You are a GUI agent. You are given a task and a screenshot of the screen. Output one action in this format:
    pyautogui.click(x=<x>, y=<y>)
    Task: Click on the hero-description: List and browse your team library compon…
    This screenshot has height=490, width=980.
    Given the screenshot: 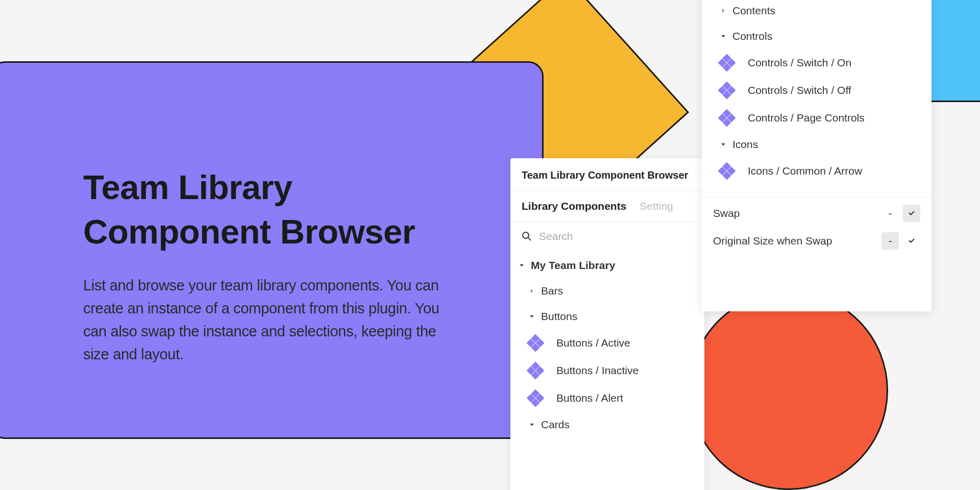 What is the action you would take?
    pyautogui.click(x=262, y=320)
    